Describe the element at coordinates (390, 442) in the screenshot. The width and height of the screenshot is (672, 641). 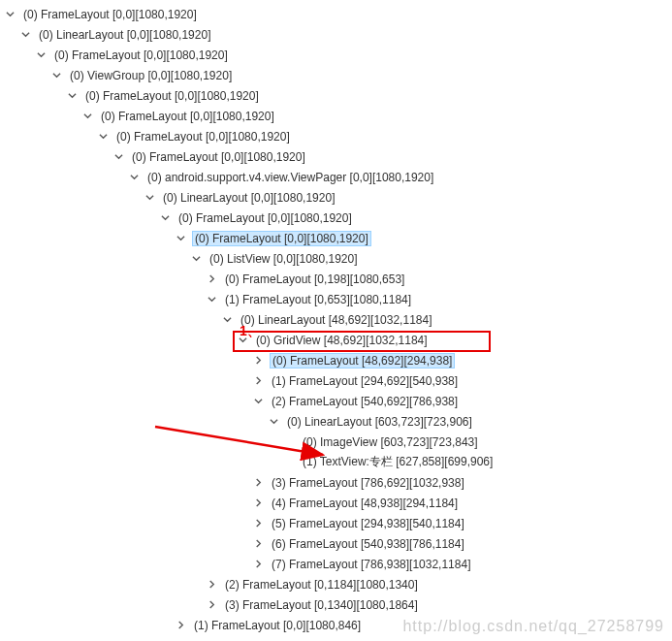
I see `node-label: (0) ImageView [603,723][723,843]` at that location.